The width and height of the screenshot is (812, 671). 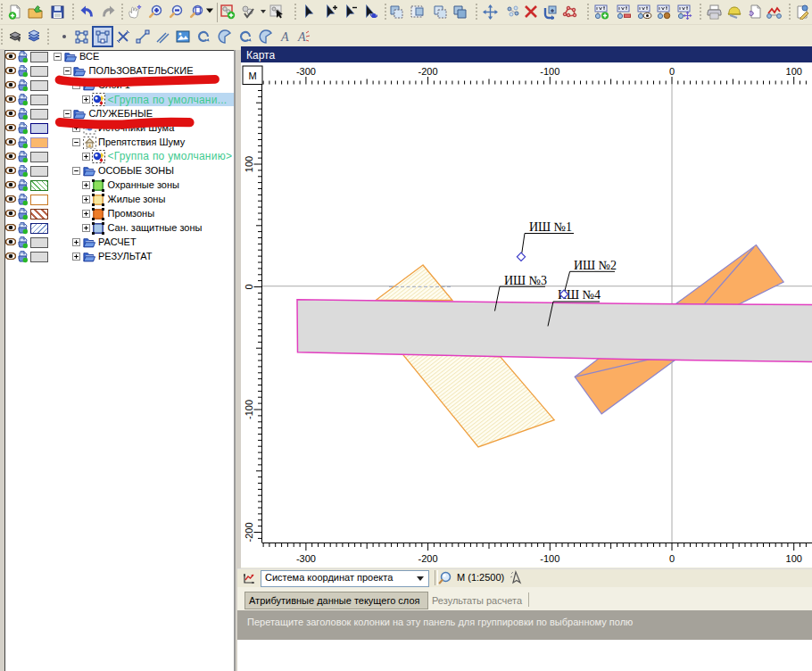 What do you see at coordinates (551, 227) in the screenshot?
I see `svg-text: ИШ №1` at bounding box center [551, 227].